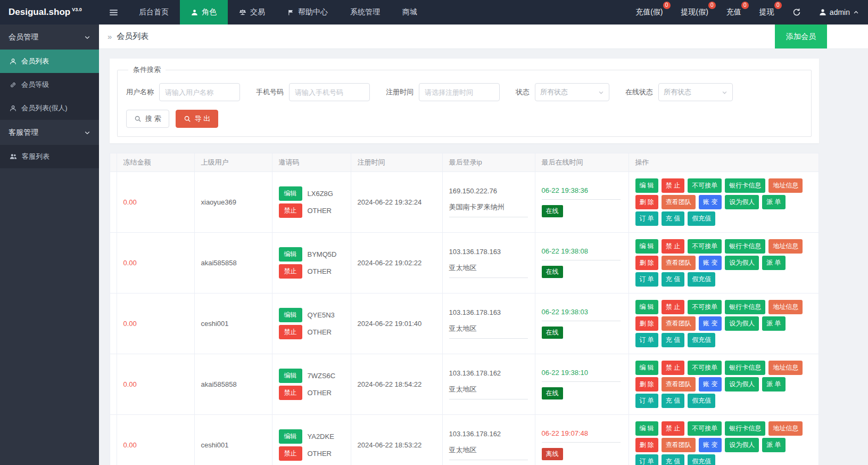 The image size is (868, 465). What do you see at coordinates (649, 12) in the screenshot?
I see `tool-recharge-fake: 充值(假) 0` at bounding box center [649, 12].